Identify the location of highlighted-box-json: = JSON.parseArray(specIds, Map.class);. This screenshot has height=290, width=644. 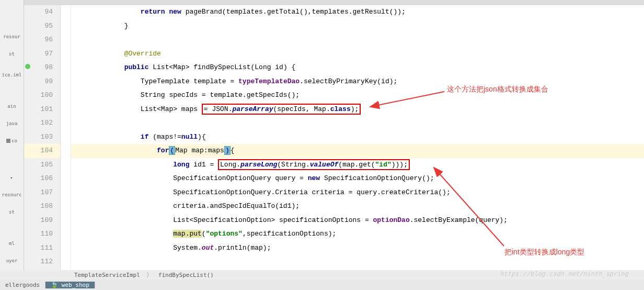
(281, 109).